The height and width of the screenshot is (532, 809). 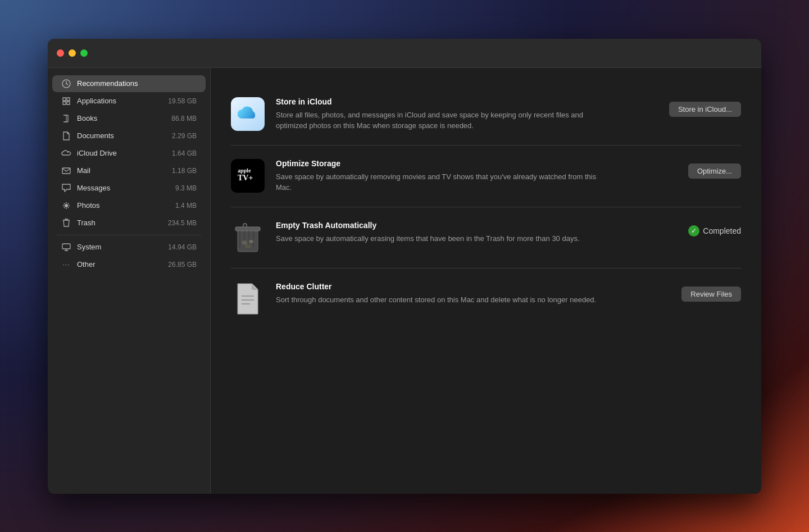 What do you see at coordinates (486, 115) in the screenshot?
I see `rec-item-icloud: Store in iCloudStore all files, photos, …` at bounding box center [486, 115].